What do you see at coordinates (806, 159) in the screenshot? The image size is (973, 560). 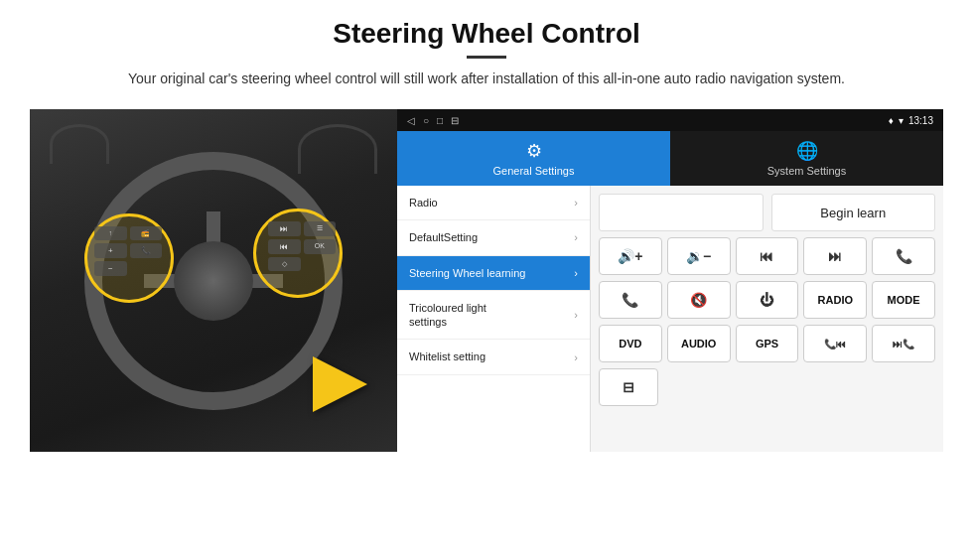 I see `tab-system-settings: 🌐 System Settings` at bounding box center [806, 159].